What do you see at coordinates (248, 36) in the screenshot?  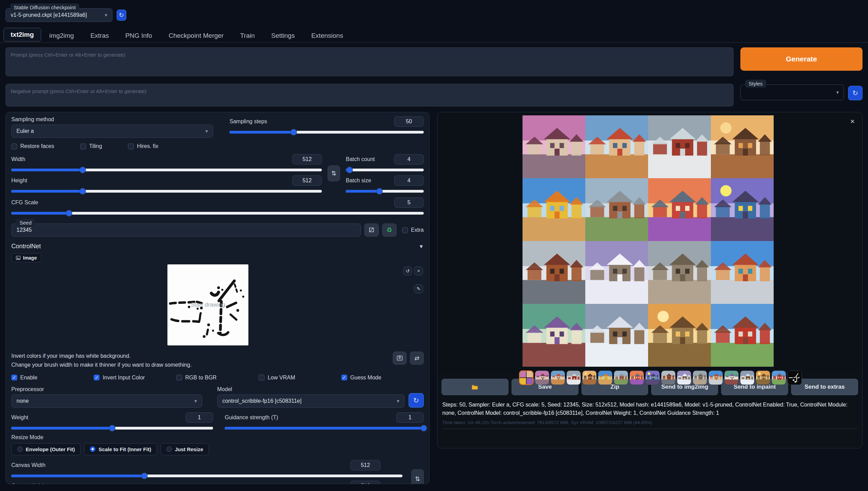 I see `tab-train: Train` at bounding box center [248, 36].